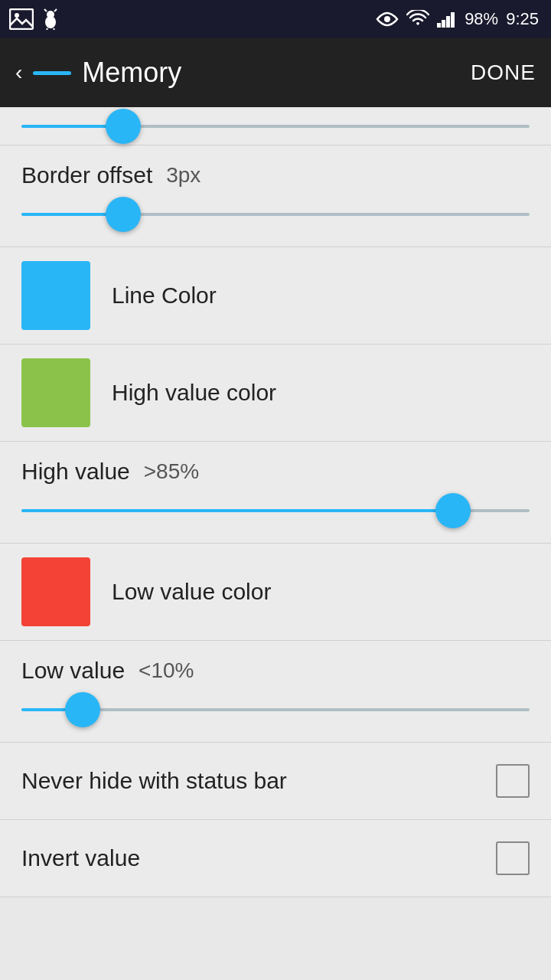 Image resolution: width=551 pixels, height=980 pixels. Describe the element at coordinates (418, 19) in the screenshot. I see `wifi-icon` at that location.